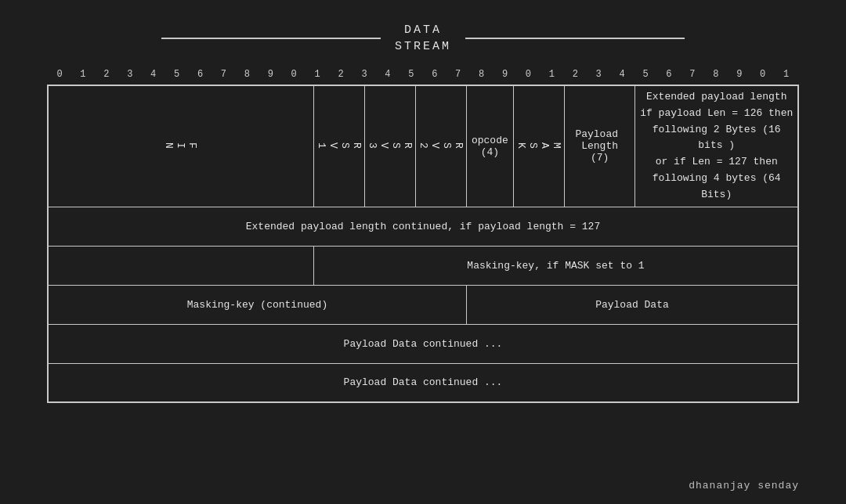  What do you see at coordinates (744, 485) in the screenshot?
I see `footer-credit: dhananjay senday` at bounding box center [744, 485].